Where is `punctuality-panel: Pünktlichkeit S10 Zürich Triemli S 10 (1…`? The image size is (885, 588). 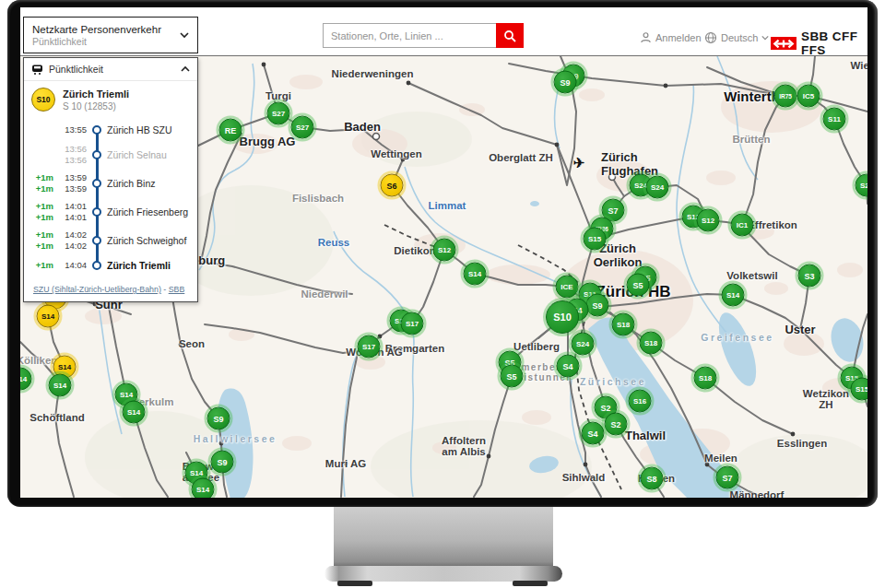 punctuality-panel: Pünktlichkeit S10 Zürich Triemli S 10 (1… is located at coordinates (111, 180).